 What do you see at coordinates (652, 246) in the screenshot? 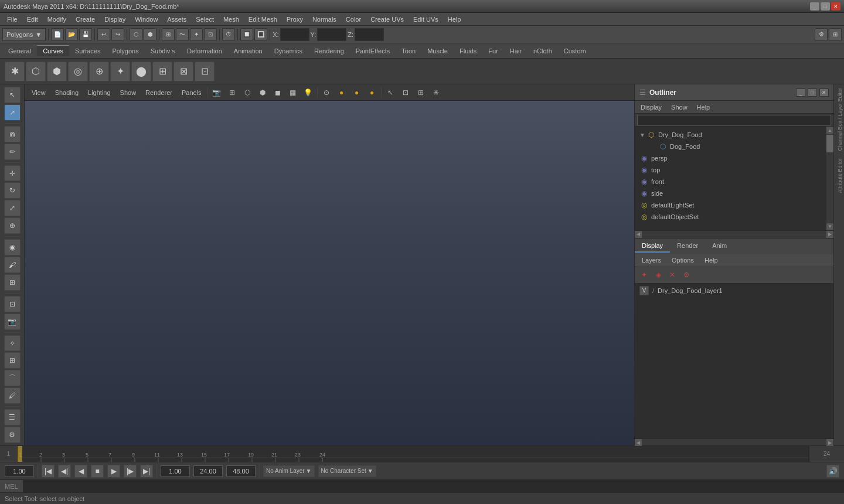
I see `display-tab: Display` at bounding box center [652, 246].